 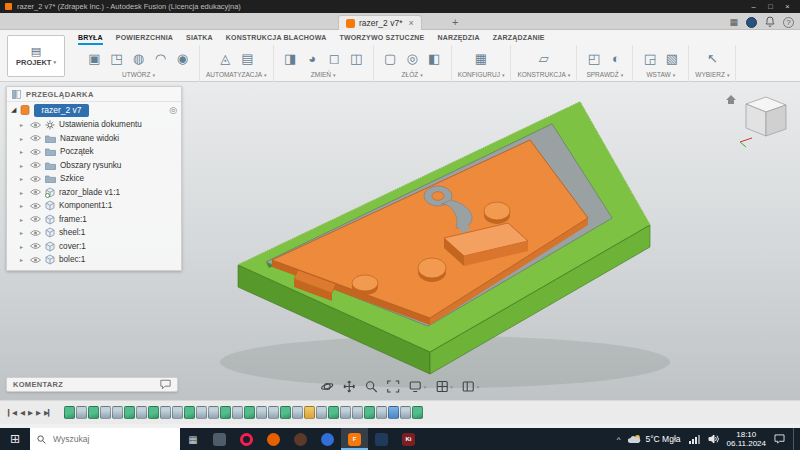 I want to click on action-center-icon, so click(x=780, y=439).